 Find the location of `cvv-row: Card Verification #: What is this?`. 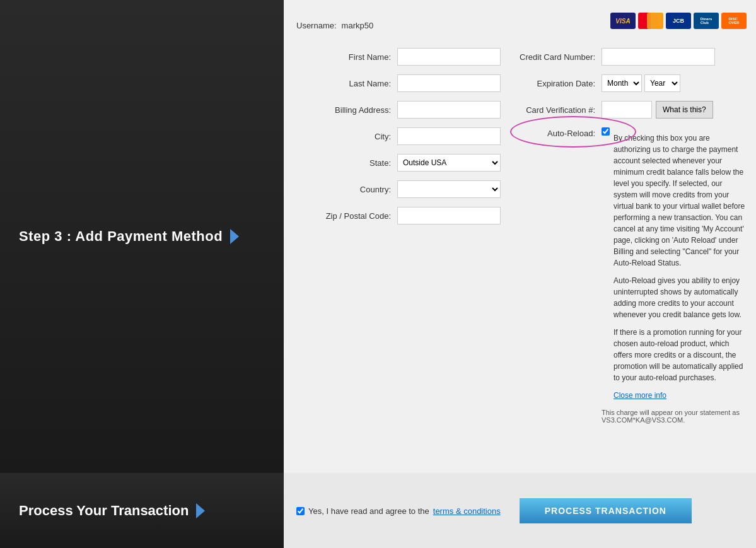

cvv-row: Card Verification #: What is this? is located at coordinates (633, 110).